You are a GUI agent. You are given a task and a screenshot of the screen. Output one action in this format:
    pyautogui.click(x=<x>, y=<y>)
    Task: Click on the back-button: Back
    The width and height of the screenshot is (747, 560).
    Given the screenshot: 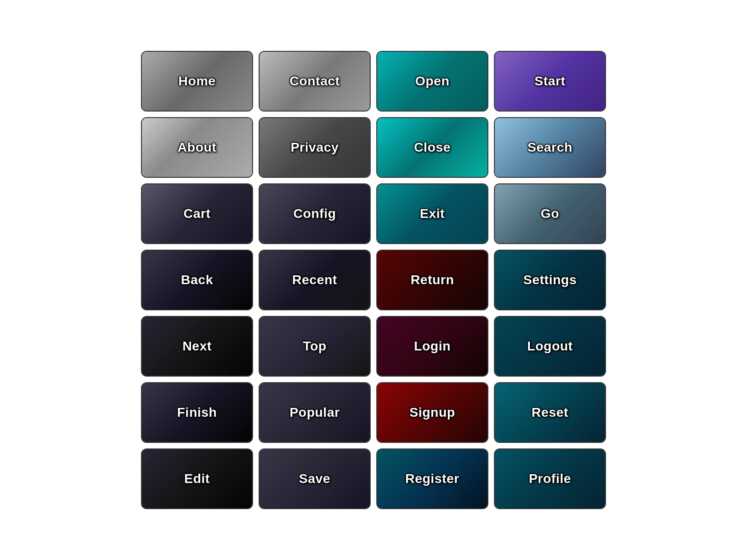 What is the action you would take?
    pyautogui.click(x=197, y=280)
    